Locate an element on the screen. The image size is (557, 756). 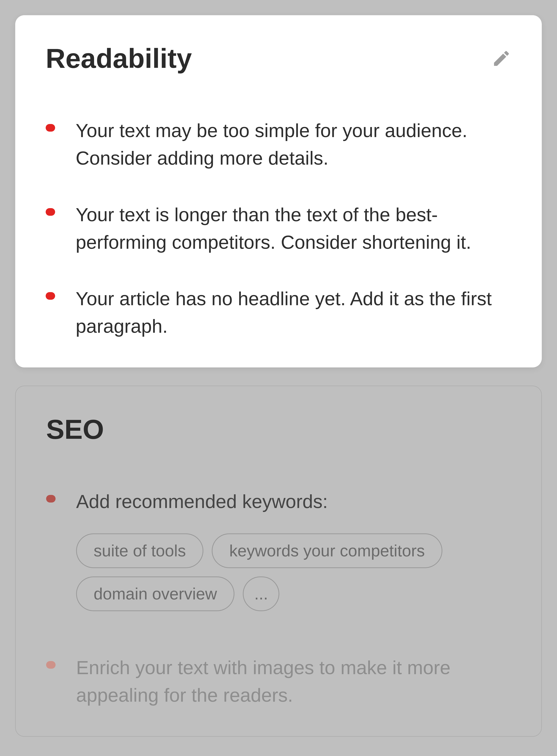
list-item: Add recommended keywords: suite of tools… is located at coordinates (278, 549).